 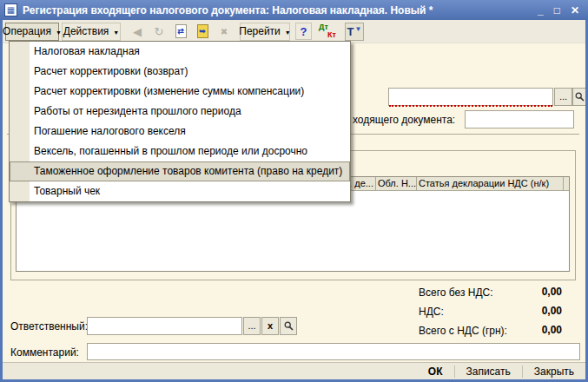 I want to click on required-field-marker, so click(x=471, y=106).